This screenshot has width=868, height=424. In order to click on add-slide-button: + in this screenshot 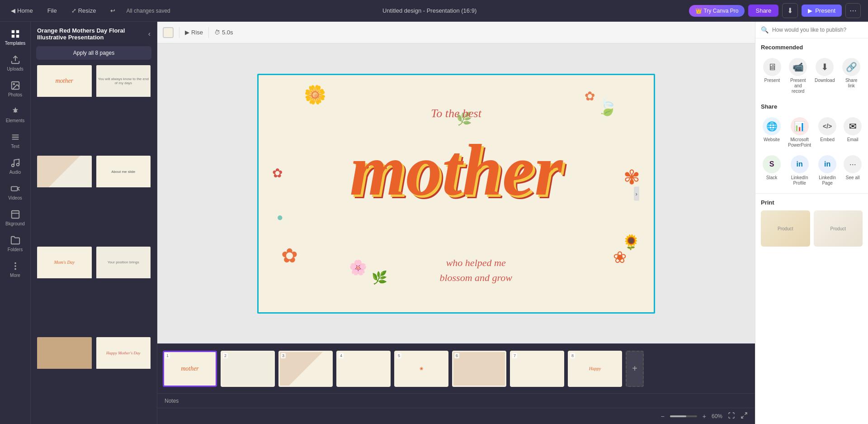, I will do `click(635, 369)`.